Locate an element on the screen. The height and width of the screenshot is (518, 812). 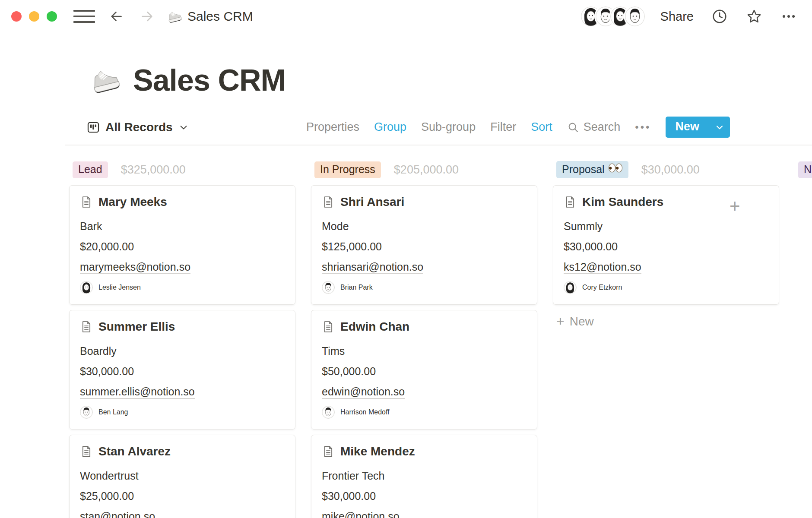
record-card: Edwin Chan Tims $50,000.00 edwin@notion.… is located at coordinates (424, 370).